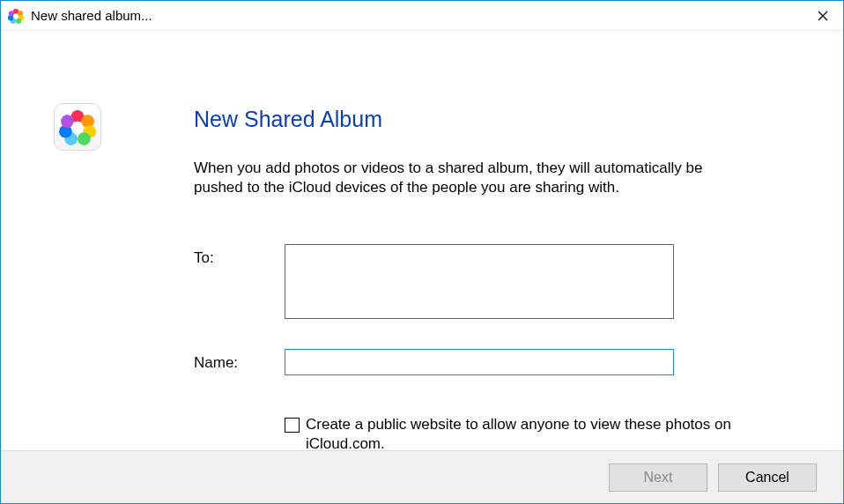  What do you see at coordinates (658, 478) in the screenshot?
I see `next-button: Next` at bounding box center [658, 478].